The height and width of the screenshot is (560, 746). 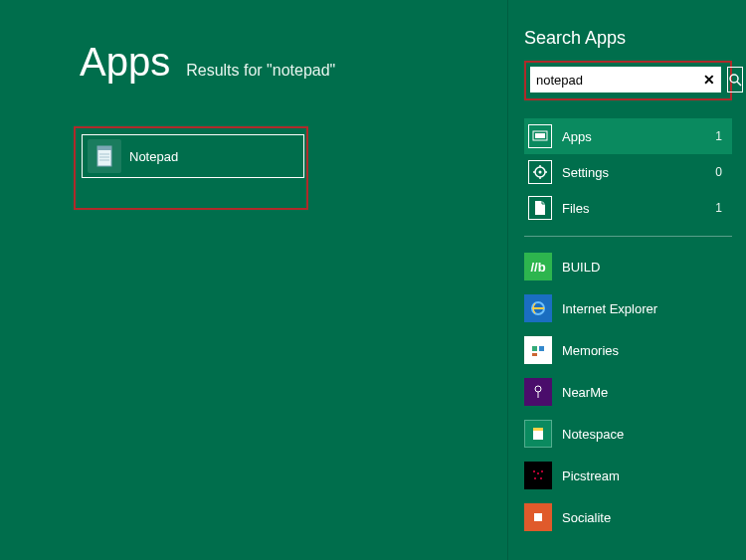 I want to click on app-nearme: NearMe, so click(x=629, y=392).